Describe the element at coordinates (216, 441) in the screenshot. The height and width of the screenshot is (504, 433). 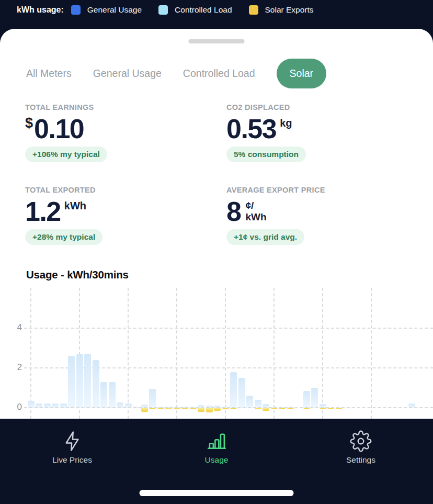
I see `bar-chart-icon` at that location.